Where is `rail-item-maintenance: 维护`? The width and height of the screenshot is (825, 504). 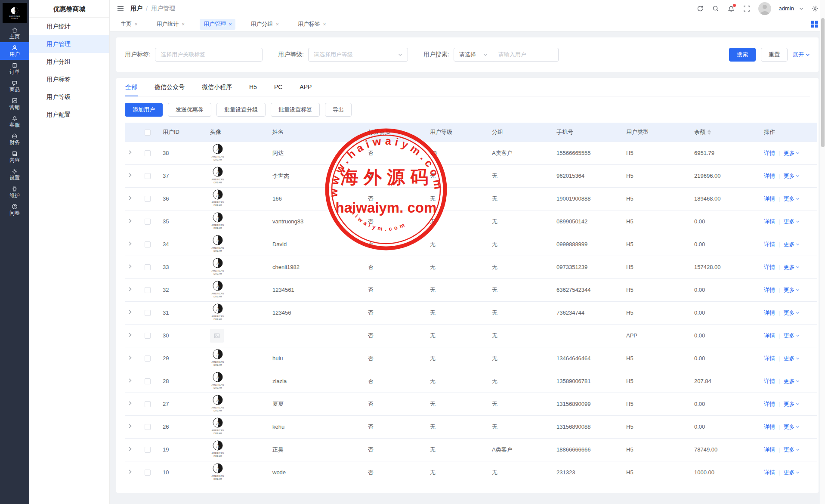
rail-item-maintenance: 维护 is located at coordinates (15, 192).